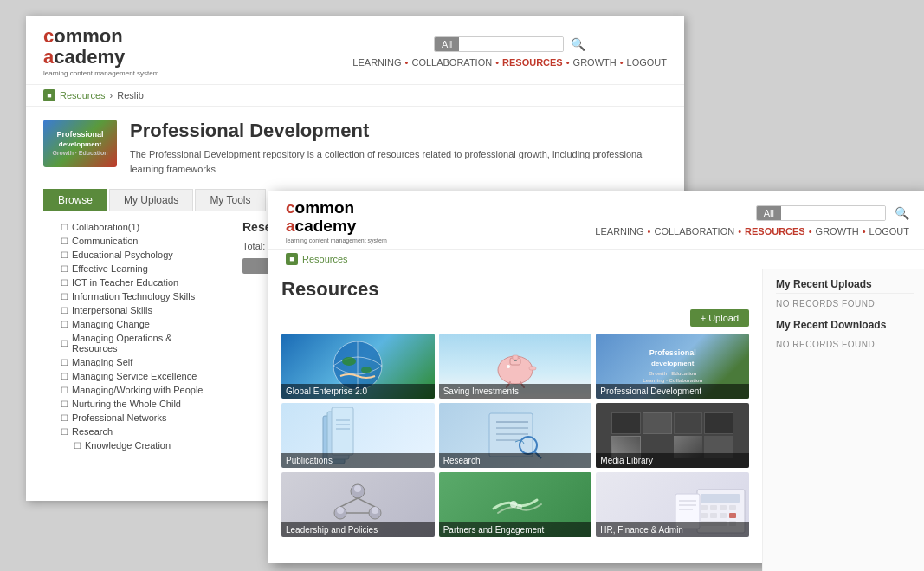  I want to click on front-logo-tagline: learning content management system, so click(336, 241).